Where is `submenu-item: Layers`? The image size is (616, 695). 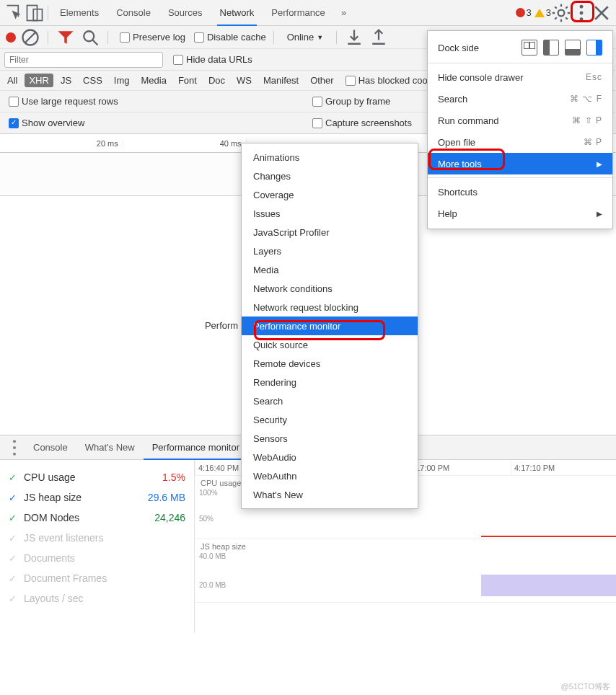 submenu-item: Layers is located at coordinates (330, 251).